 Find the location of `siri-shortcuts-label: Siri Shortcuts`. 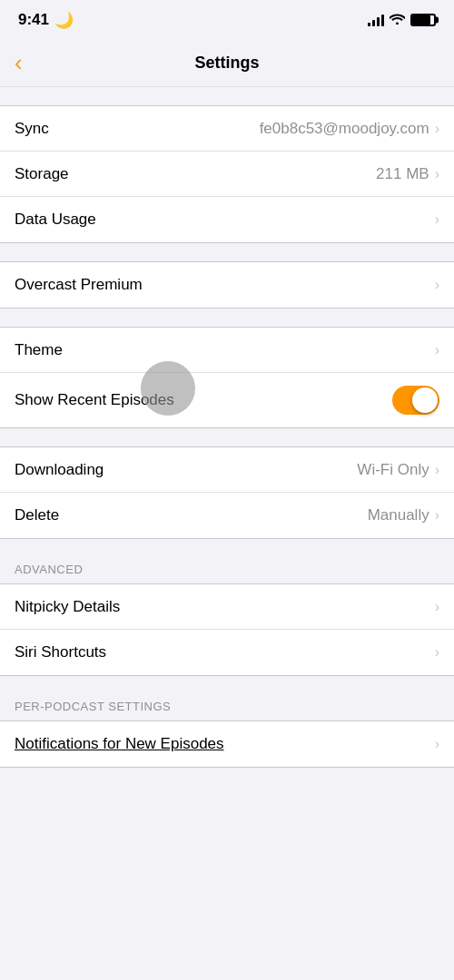

siri-shortcuts-label: Siri Shortcuts is located at coordinates (60, 652).